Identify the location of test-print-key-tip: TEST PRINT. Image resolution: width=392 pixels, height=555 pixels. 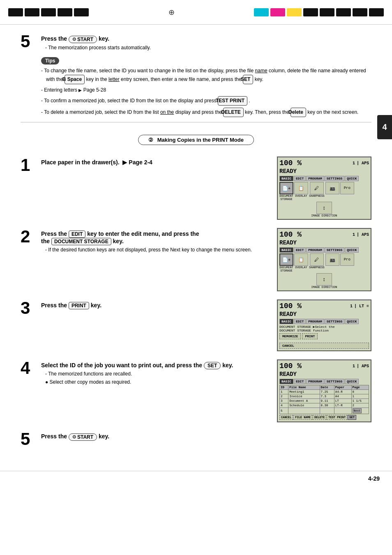
(233, 101).